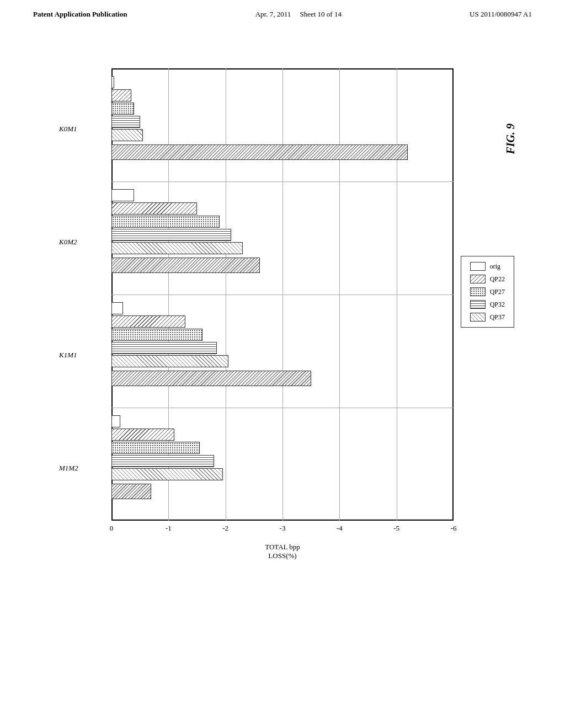 The image size is (565, 728). Describe the element at coordinates (121, 95) in the screenshot. I see `bar-k0m1-qp22` at that location.